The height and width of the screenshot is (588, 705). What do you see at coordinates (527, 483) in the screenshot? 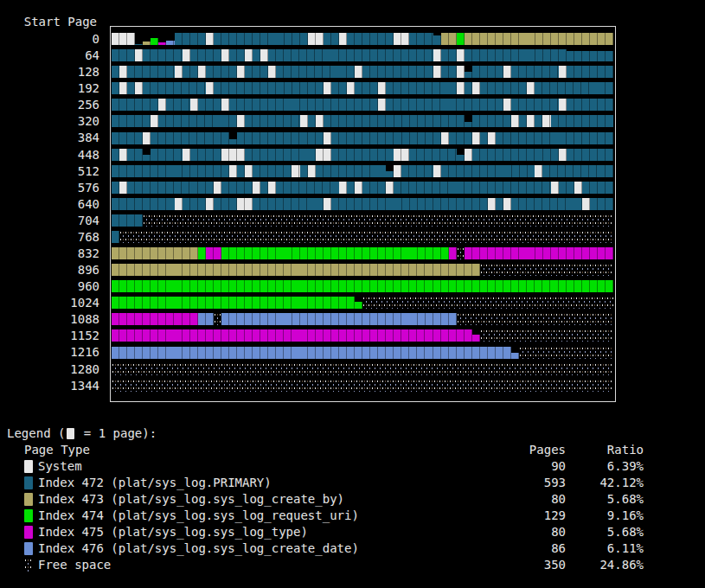
I see `legend-item-pages: 593` at bounding box center [527, 483].